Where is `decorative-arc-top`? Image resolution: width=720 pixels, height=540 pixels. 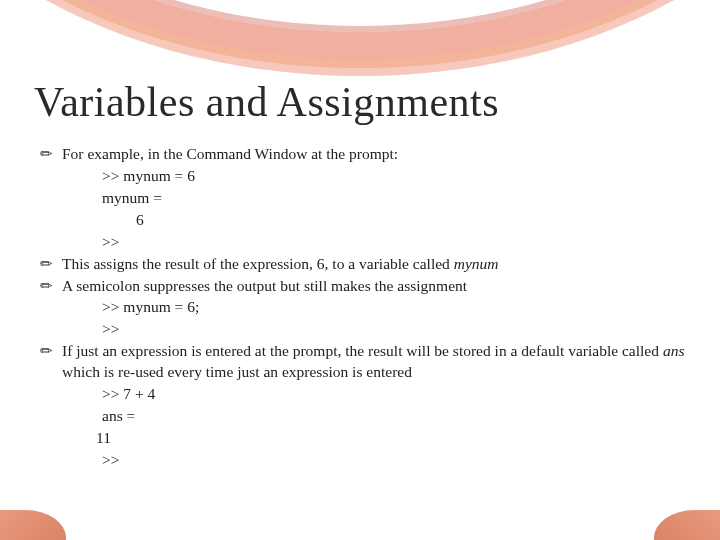
decorative-arc-top is located at coordinates (360, 30).